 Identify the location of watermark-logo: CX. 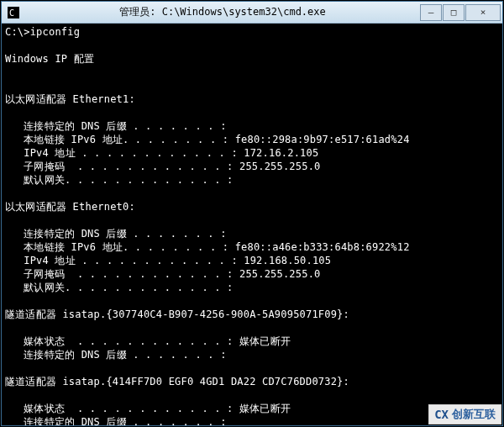
(442, 414).